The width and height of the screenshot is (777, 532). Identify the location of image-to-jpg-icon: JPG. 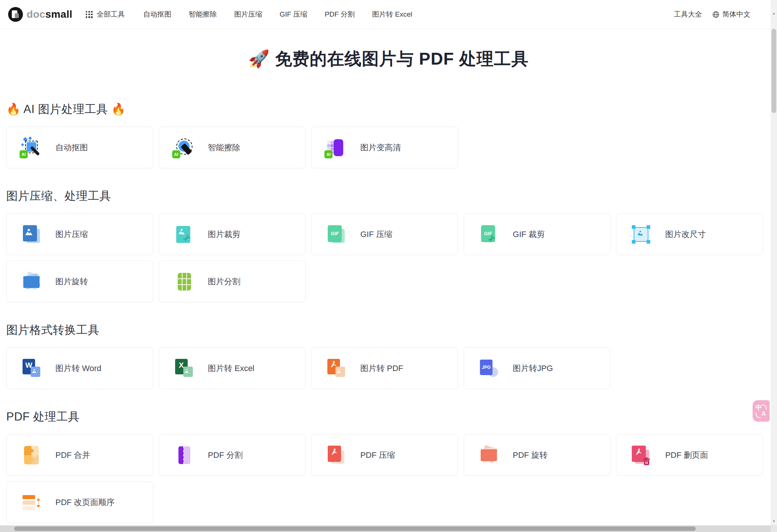
(489, 368).